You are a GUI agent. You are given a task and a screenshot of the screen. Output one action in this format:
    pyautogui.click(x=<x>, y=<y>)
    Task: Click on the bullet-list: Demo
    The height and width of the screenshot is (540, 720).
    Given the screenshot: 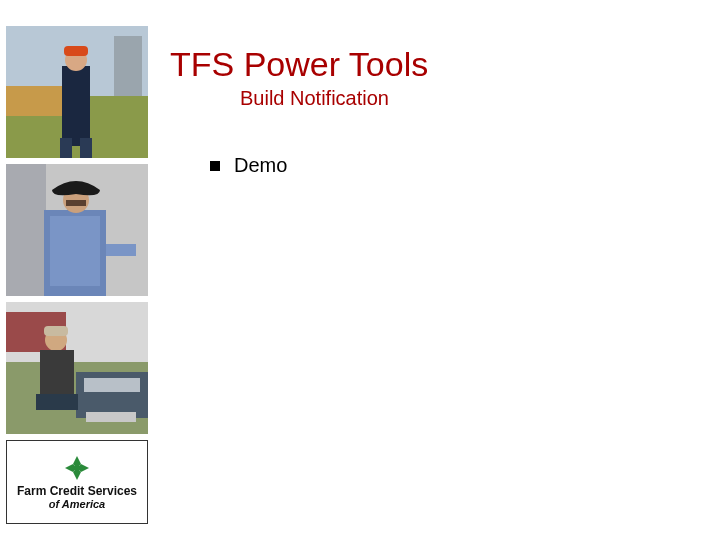 What is the action you would take?
    pyautogui.click(x=455, y=166)
    